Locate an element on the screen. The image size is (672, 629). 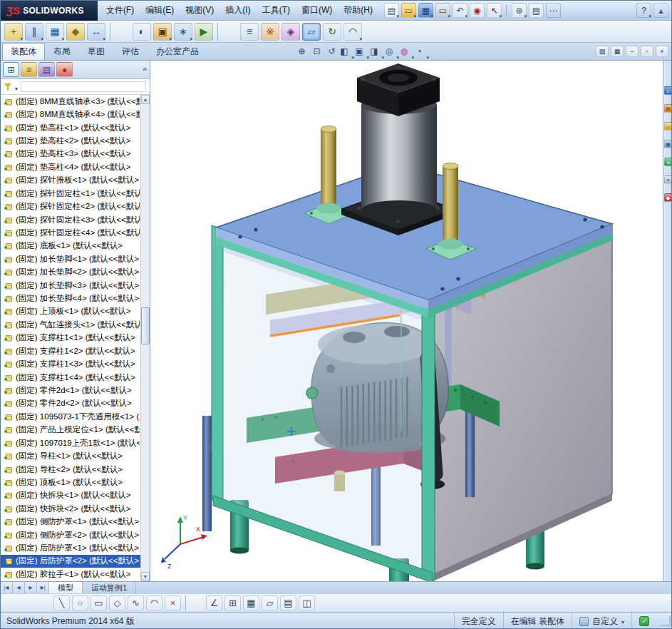
tab-scroll-last-button: ▶| is located at coordinates (43, 588).